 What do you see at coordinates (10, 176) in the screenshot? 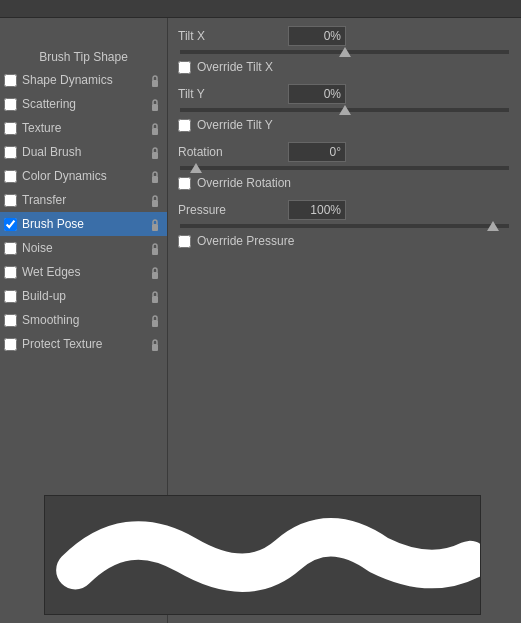
I see `checkbox-color-dynamics` at bounding box center [10, 176].